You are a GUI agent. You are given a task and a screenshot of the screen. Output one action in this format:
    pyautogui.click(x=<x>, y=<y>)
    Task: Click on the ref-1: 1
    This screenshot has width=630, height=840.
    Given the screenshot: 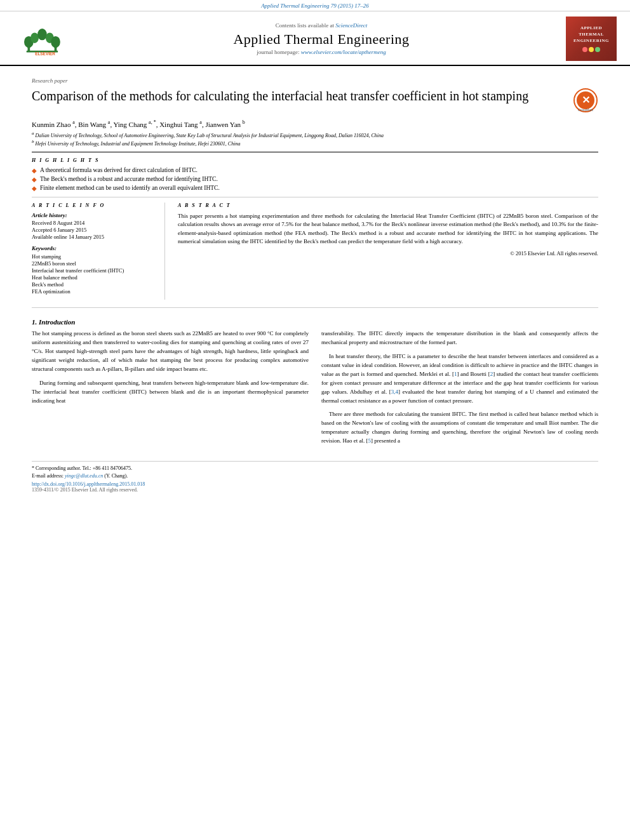 What is the action you would take?
    pyautogui.click(x=456, y=374)
    